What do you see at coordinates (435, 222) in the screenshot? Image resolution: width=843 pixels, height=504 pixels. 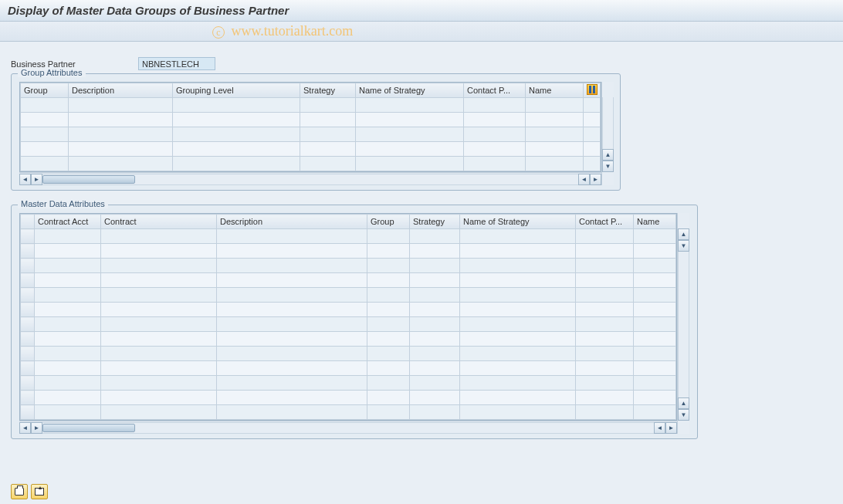 I see `col-strategy2: Strategy` at bounding box center [435, 222].